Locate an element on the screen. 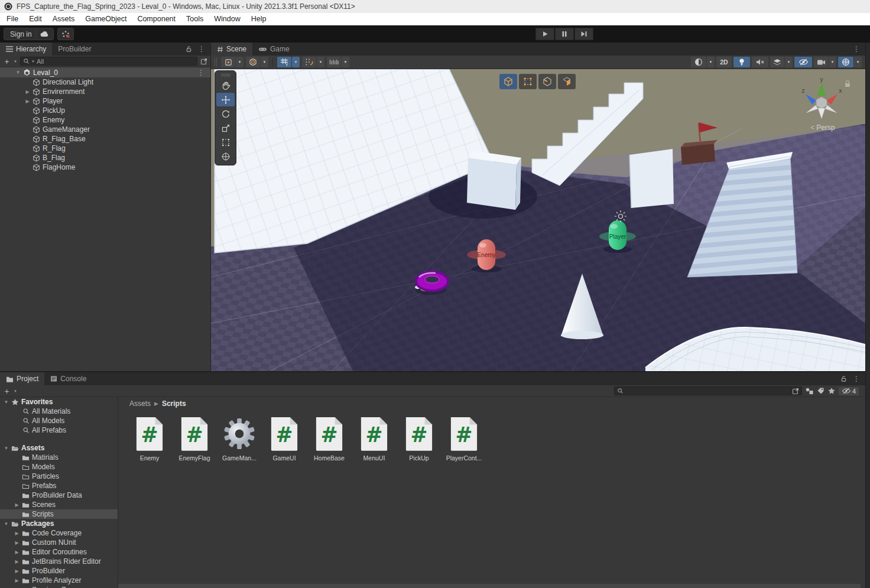  tree-item: ▶ JetBrains Rider Editor is located at coordinates (59, 561).